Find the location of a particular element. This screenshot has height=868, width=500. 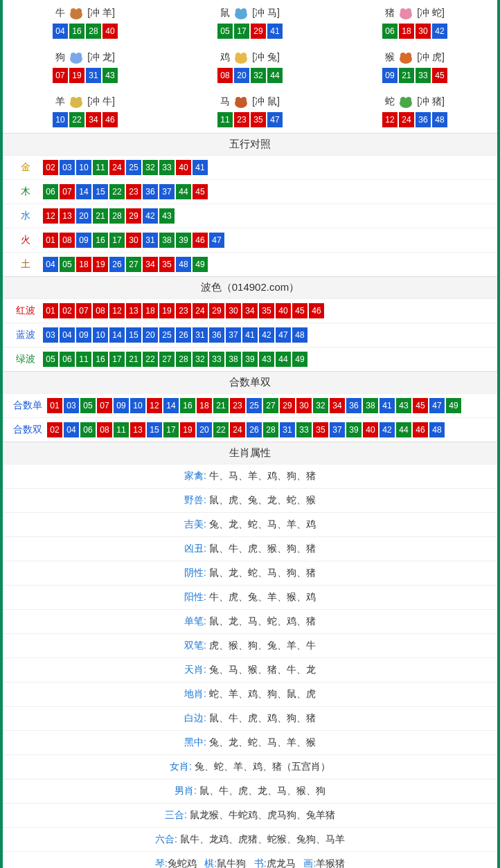

attr-row: 白边: 鼠、牛、虎、鸡、狗、猪 is located at coordinates (250, 718).